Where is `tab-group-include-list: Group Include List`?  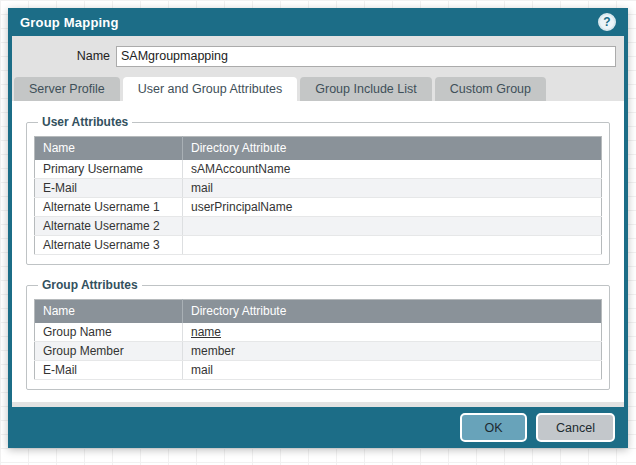 tab-group-include-list: Group Include List is located at coordinates (366, 89).